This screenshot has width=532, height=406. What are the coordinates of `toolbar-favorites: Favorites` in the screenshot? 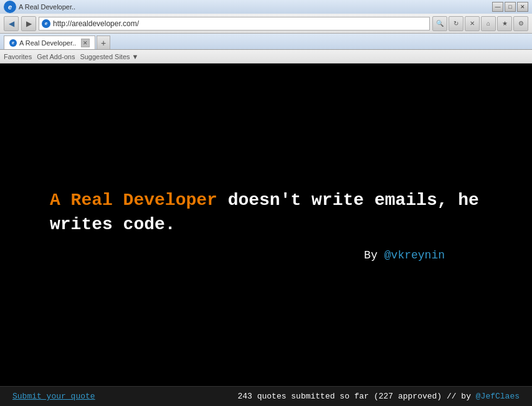 It's located at (17, 57).